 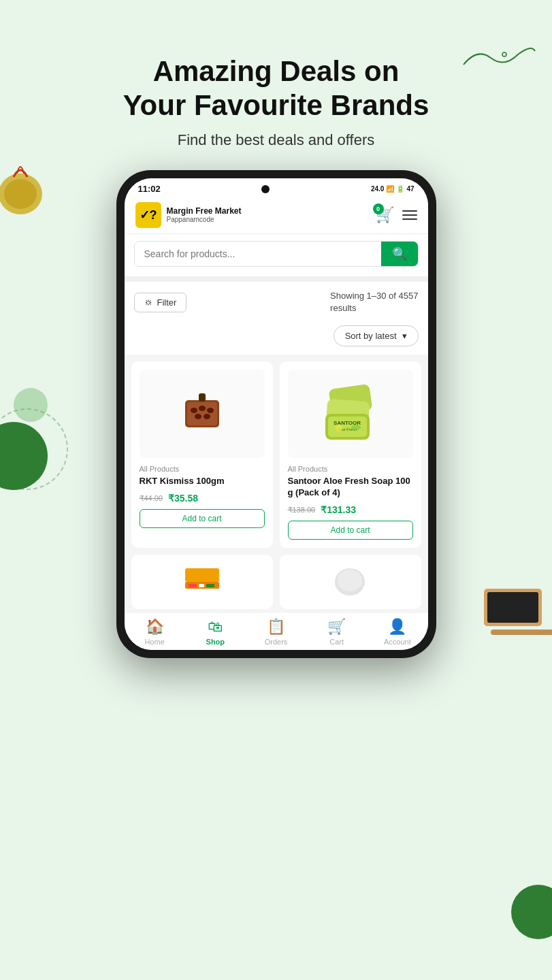 I want to click on product-category-1: All Products, so click(x=202, y=469).